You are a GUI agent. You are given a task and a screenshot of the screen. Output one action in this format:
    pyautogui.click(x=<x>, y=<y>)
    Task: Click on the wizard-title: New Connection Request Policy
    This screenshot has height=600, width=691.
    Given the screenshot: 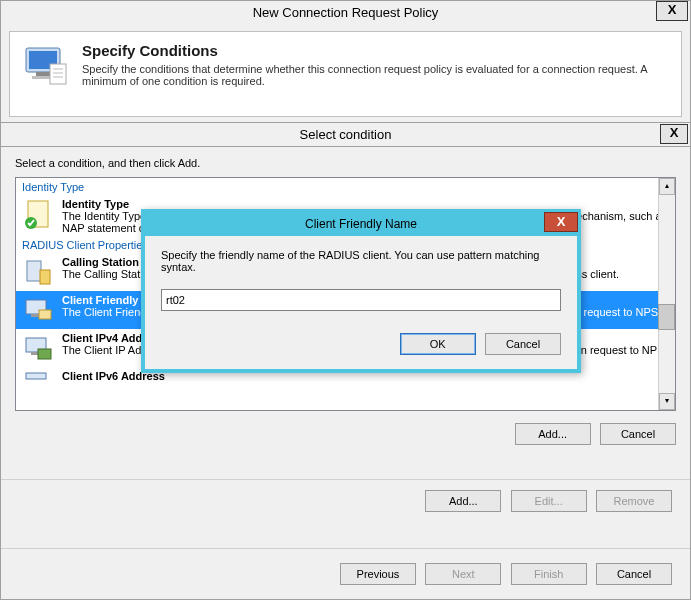 What is the action you would take?
    pyautogui.click(x=346, y=12)
    